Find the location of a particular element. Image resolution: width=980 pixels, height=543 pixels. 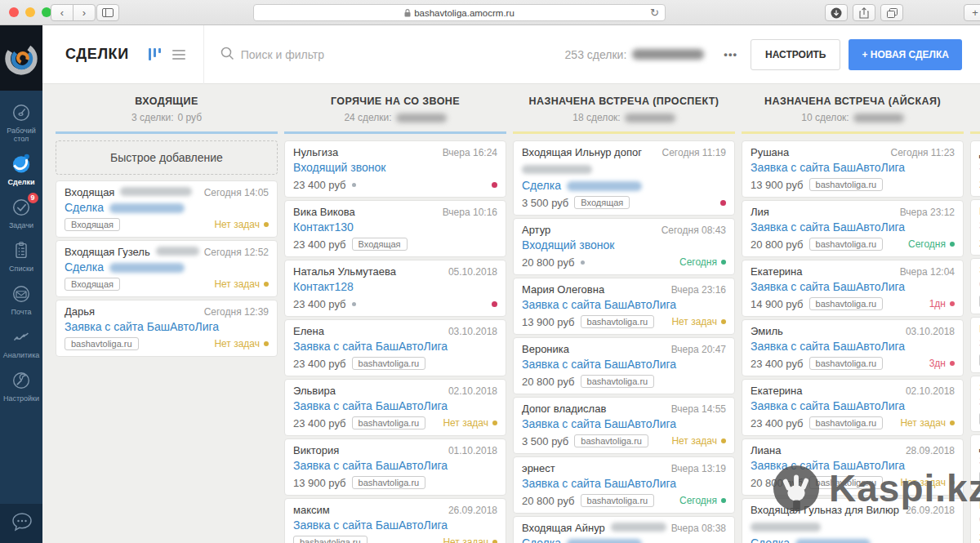

browser-sidebar-toggle-icon is located at coordinates (108, 13).